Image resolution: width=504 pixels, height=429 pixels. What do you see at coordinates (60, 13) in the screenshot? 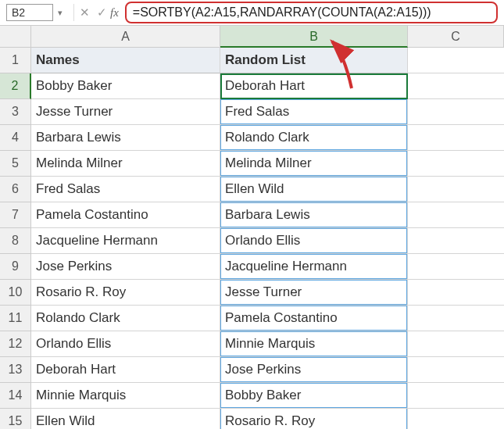
I see `chevron-down-icon: ▾` at bounding box center [60, 13].